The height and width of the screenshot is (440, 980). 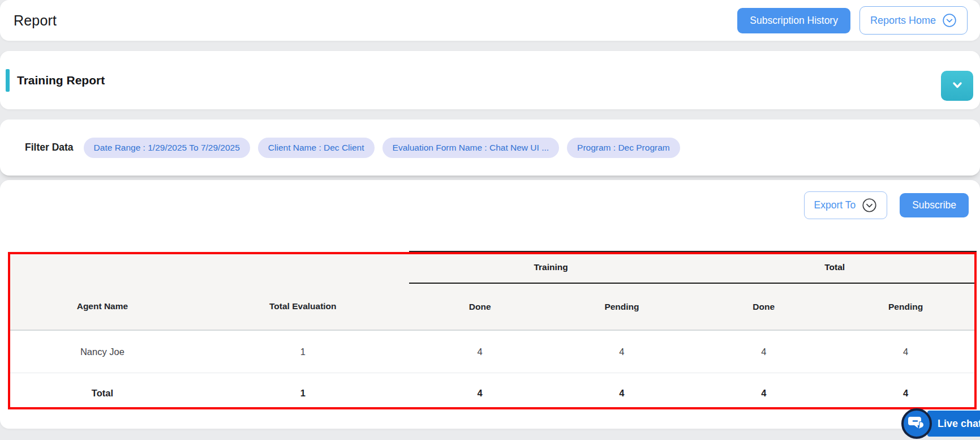 I want to click on filter-bar: Filter Data Date Range : 1/29/2025 To 7/…, so click(x=490, y=147).